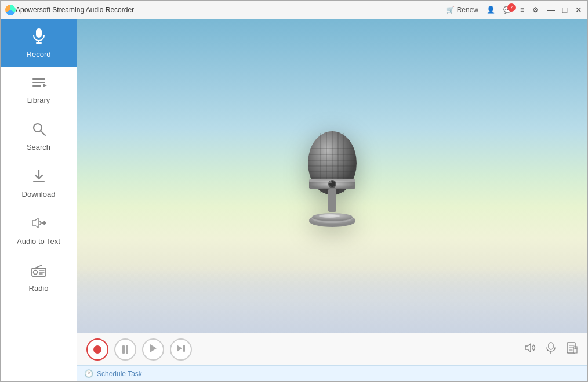  I want to click on cart-icon: 🛒, so click(450, 10).